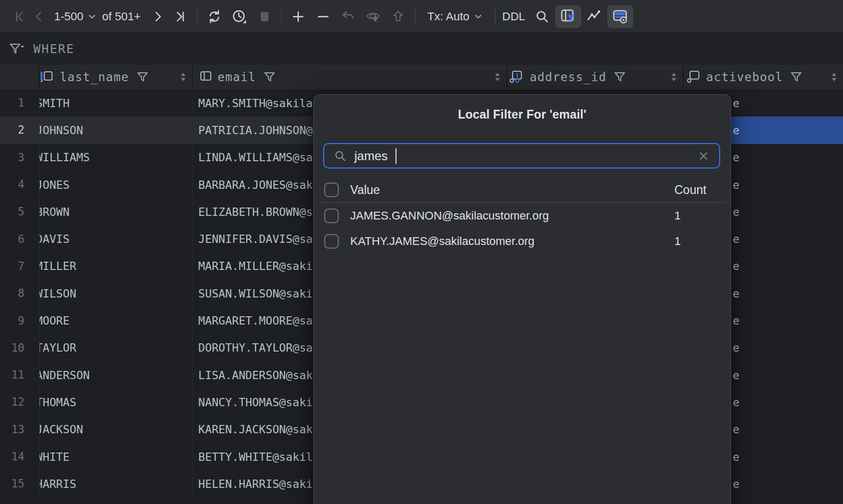  I want to click on last-page-button, so click(181, 17).